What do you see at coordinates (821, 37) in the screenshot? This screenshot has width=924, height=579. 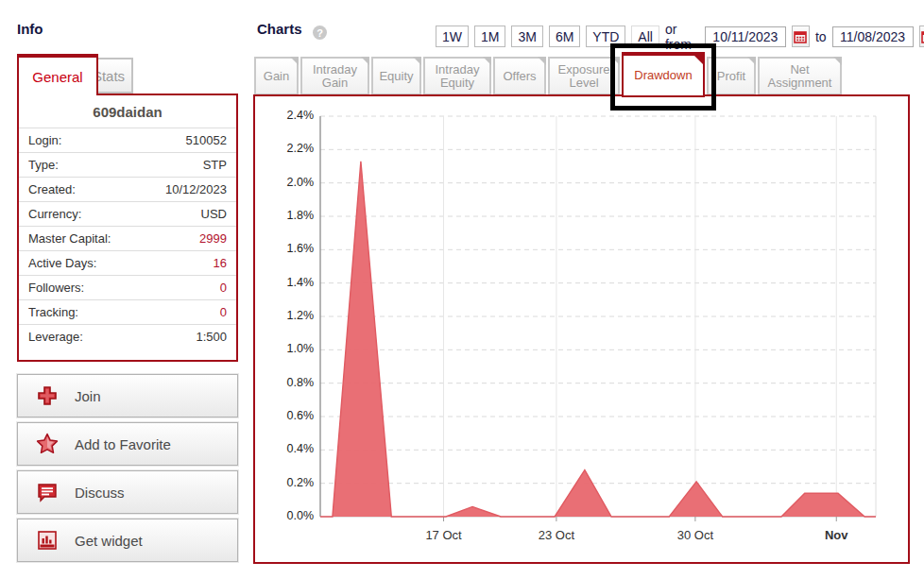 I see `to-label: to` at bounding box center [821, 37].